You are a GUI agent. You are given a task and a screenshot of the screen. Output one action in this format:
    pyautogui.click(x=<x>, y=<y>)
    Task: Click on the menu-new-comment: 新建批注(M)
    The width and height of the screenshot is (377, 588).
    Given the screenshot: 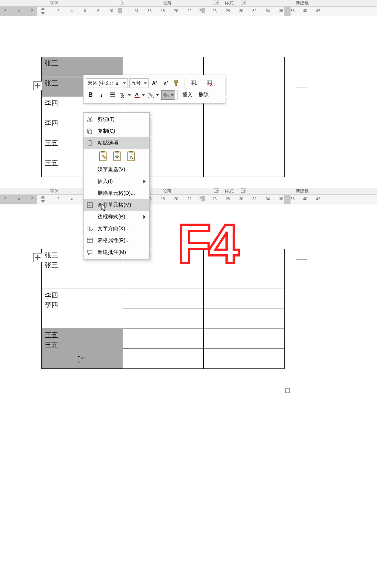 What is the action you would take?
    pyautogui.click(x=116, y=252)
    